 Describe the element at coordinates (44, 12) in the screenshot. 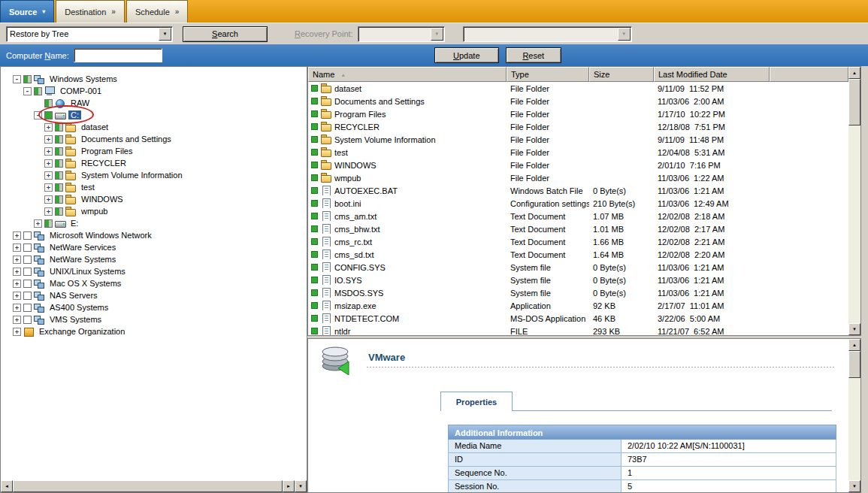

I see `chevron-down-icon: ▾` at that location.